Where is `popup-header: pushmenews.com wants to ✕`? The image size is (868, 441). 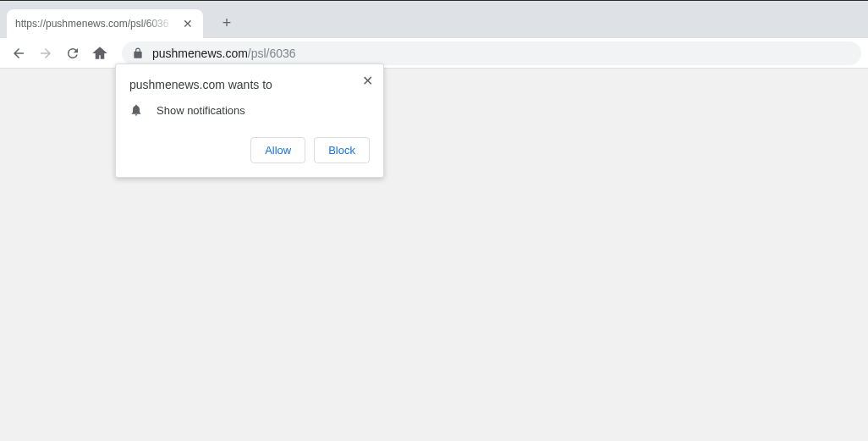
popup-header: pushmenews.com wants to ✕ is located at coordinates (250, 85).